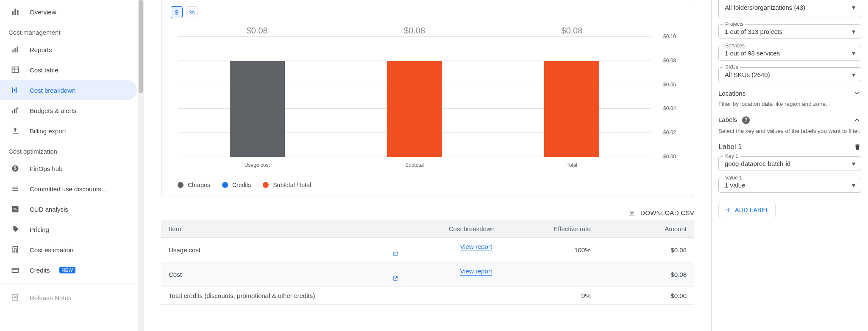 This screenshot has width=868, height=331. What do you see at coordinates (790, 120) in the screenshot?
I see `labels-section-header: Labels ?` at bounding box center [790, 120].